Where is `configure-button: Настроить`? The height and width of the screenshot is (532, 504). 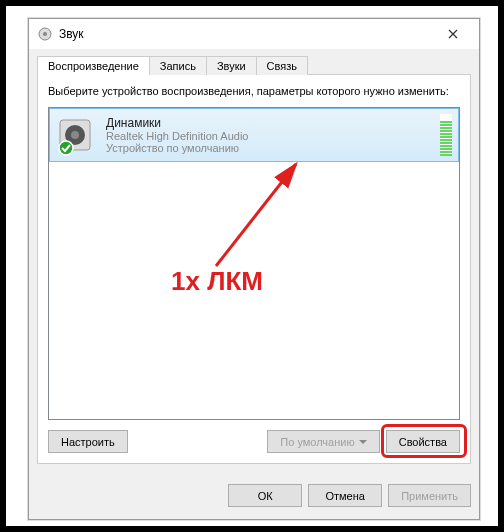 configure-button: Настроить is located at coordinates (88, 442).